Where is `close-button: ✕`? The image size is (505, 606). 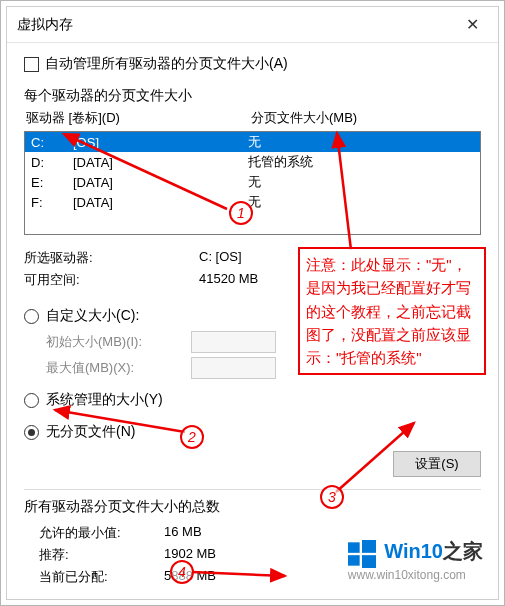
close-button: ✕ is located at coordinates (472, 25).